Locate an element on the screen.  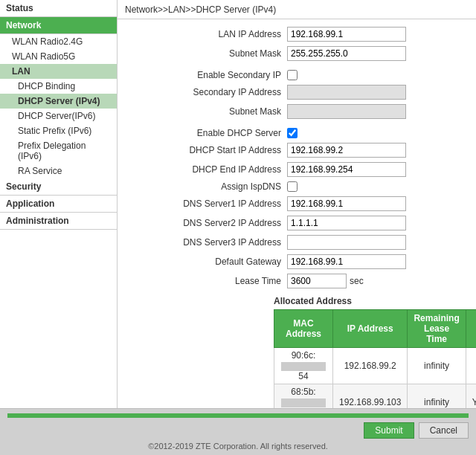
dns3-input is located at coordinates (347, 242).